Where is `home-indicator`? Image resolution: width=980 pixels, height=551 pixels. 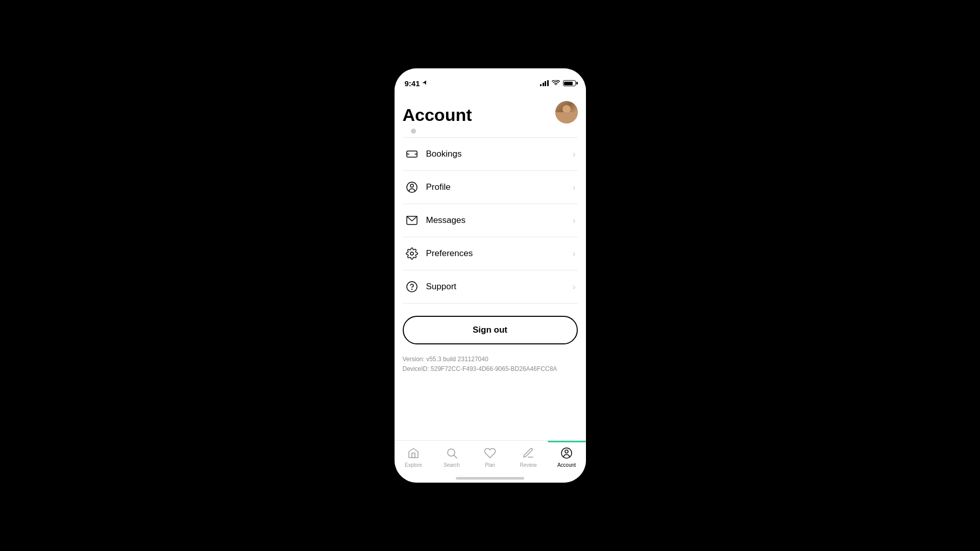
home-indicator is located at coordinates (490, 479).